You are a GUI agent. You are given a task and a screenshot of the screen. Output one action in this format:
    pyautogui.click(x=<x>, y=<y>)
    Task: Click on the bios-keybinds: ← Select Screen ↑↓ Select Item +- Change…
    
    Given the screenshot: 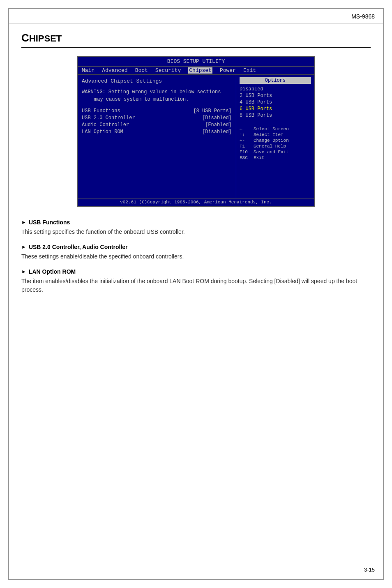 What is the action you would take?
    pyautogui.click(x=275, y=143)
    